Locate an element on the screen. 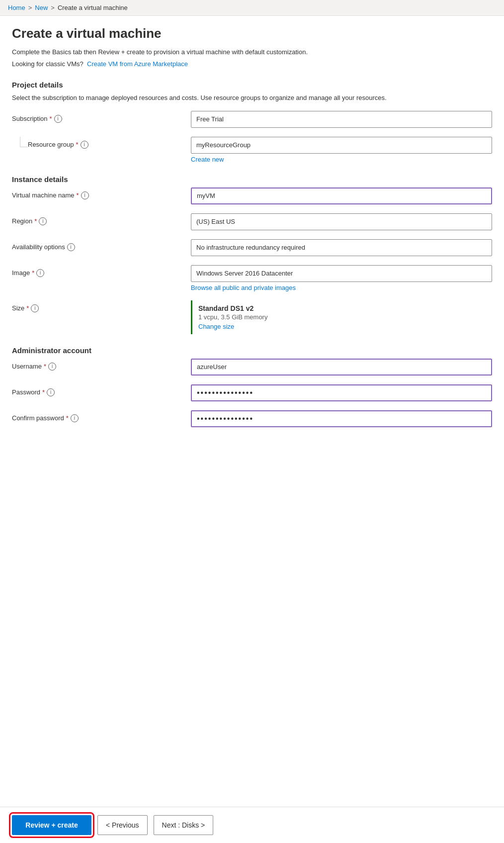 The image size is (504, 843). create-new-link: Create new is located at coordinates (341, 159).